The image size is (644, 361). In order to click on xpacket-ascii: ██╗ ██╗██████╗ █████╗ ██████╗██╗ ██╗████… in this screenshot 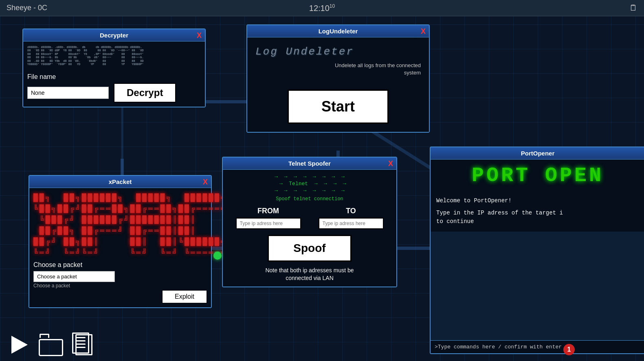, I will do `click(120, 225)`.